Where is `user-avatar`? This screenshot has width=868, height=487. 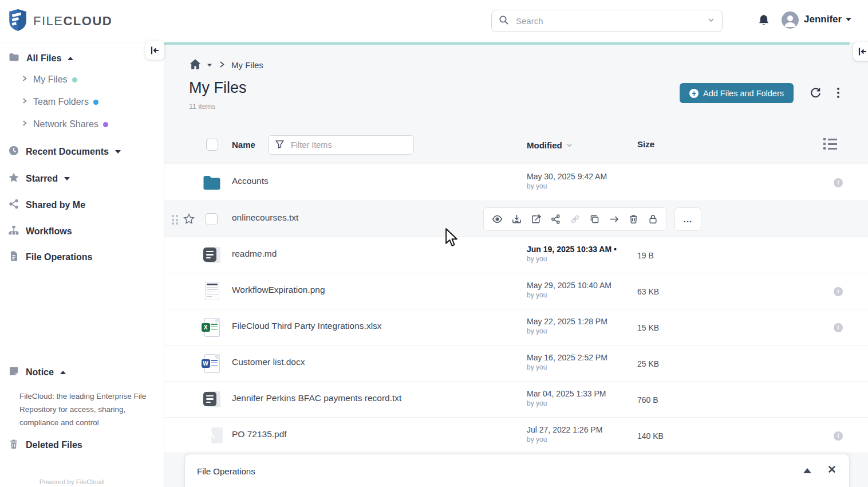
user-avatar is located at coordinates (790, 20).